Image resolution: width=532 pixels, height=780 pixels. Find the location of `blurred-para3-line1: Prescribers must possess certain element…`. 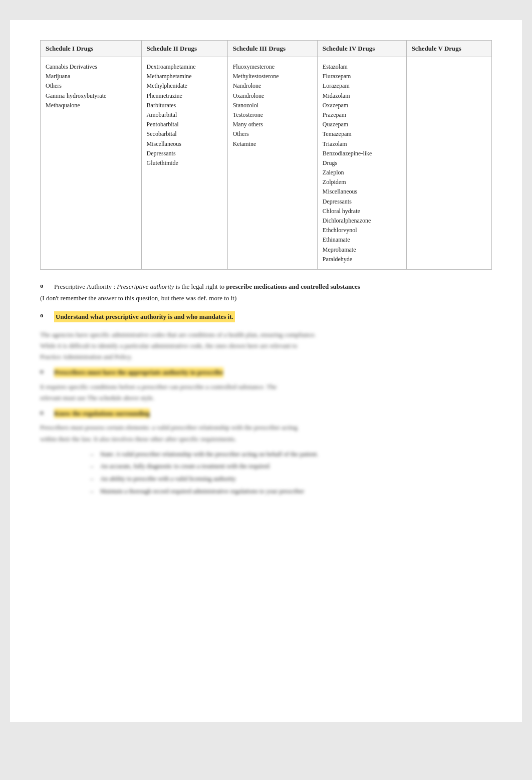

blurred-para3-line1: Prescribers must possess certain element… is located at coordinates (169, 427).